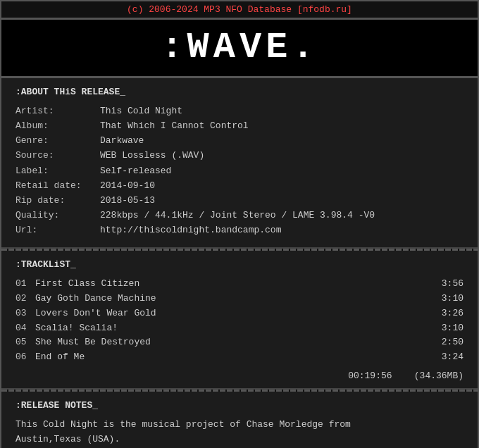 Image resolution: width=479 pixels, height=448 pixels. I want to click on track-row: 04 Scalia! Scalia! 3:10, so click(240, 328).